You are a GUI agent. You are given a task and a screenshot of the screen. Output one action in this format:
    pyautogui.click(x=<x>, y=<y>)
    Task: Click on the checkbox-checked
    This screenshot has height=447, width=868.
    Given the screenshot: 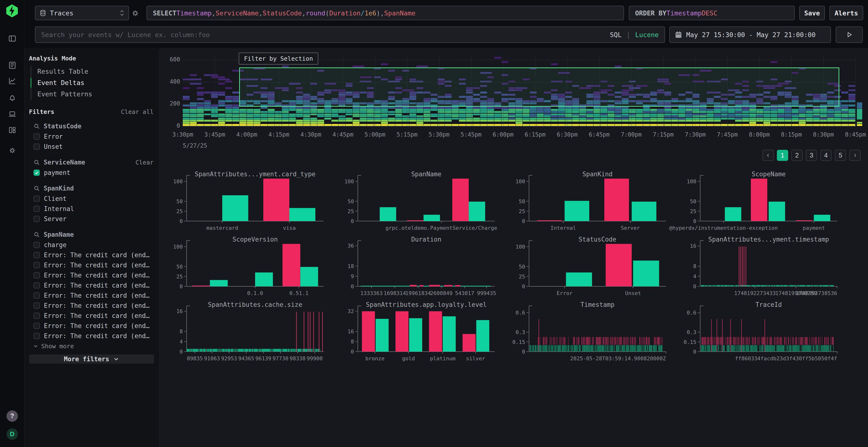 What is the action you would take?
    pyautogui.click(x=36, y=173)
    